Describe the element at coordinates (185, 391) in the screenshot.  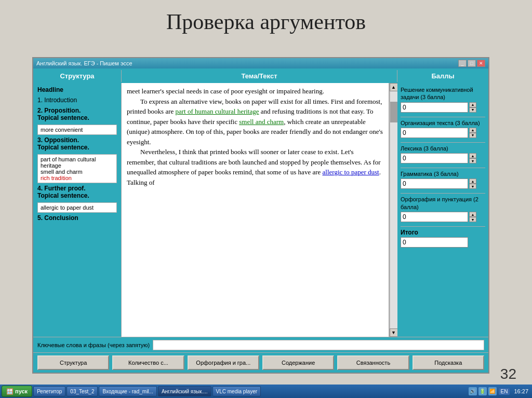
I see `taskbar-item-3: Английский язык....` at that location.